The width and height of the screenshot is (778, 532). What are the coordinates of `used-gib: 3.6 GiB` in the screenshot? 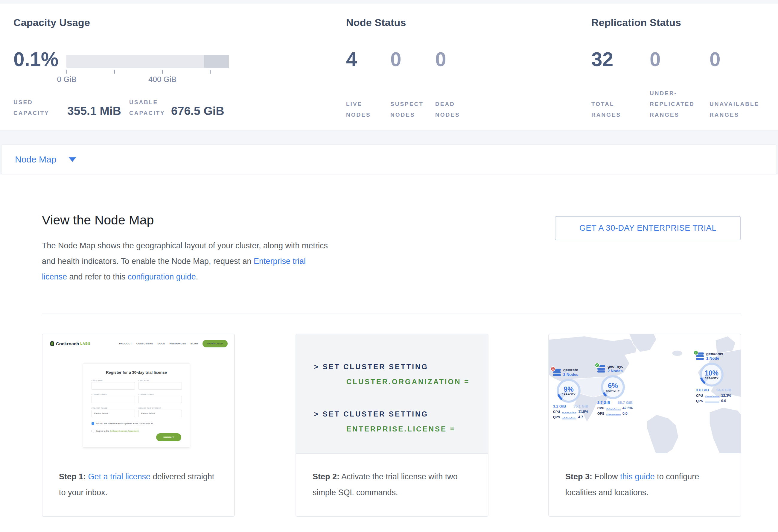 It's located at (702, 390).